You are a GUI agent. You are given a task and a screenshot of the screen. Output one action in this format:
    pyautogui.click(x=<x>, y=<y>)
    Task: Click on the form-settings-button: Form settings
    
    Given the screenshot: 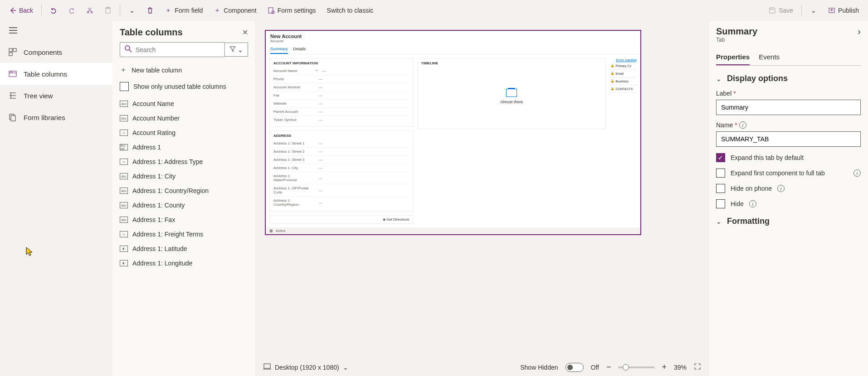 What is the action you would take?
    pyautogui.click(x=292, y=10)
    